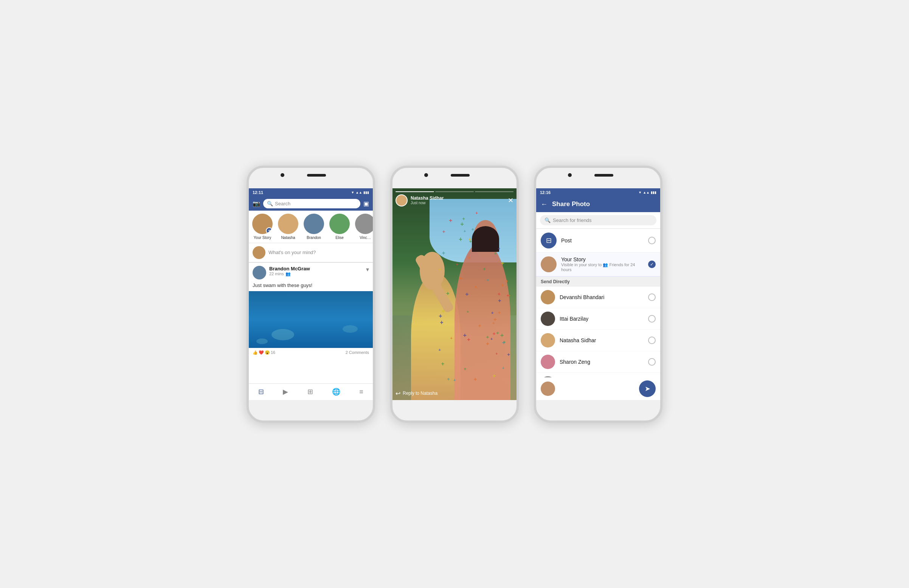 Image resolution: width=909 pixels, height=588 pixels. What do you see at coordinates (314, 227) in the screenshot?
I see `story-item-2: Brandon` at bounding box center [314, 227].